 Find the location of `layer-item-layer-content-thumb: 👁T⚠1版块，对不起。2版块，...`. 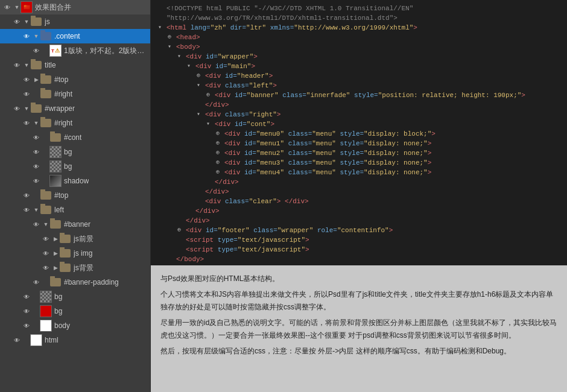

layer-item-layer-content-thumb: 👁T⚠1版块，对不起。2版块，... is located at coordinates (75, 51).